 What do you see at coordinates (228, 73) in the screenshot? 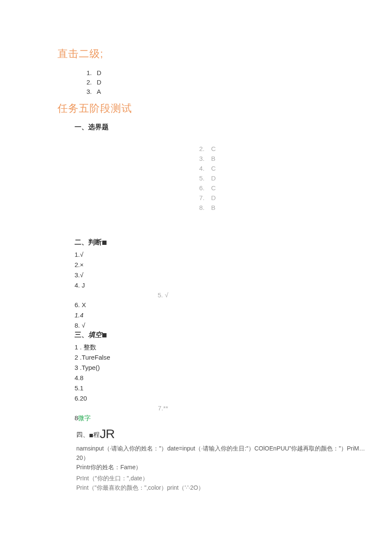
I see `list-item: 1.D` at bounding box center [228, 73].